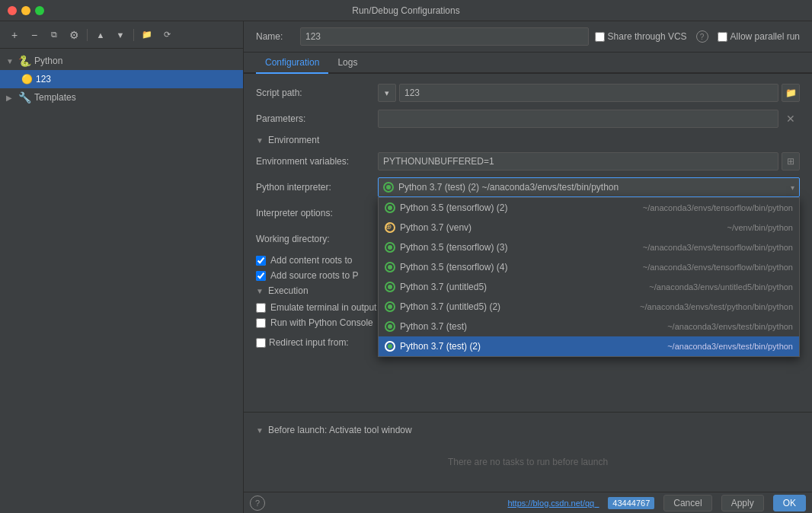 This screenshot has height=513, width=812. I want to click on item-label: Python 3.7 (untitled5) (2), so click(518, 307).